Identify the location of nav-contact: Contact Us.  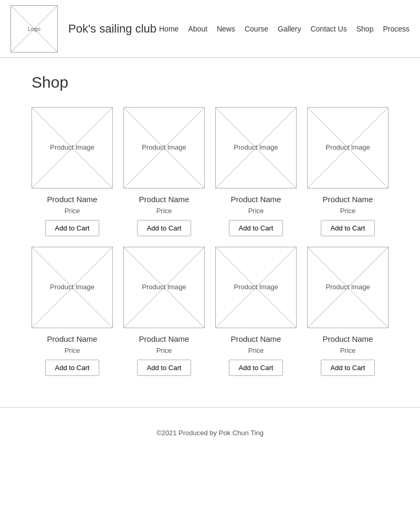
(329, 29).